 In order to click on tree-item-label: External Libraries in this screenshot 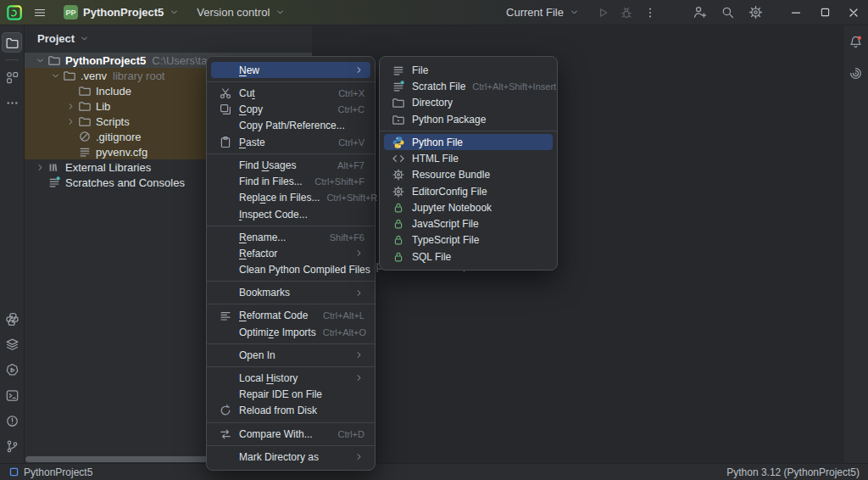, I will do `click(108, 168)`.